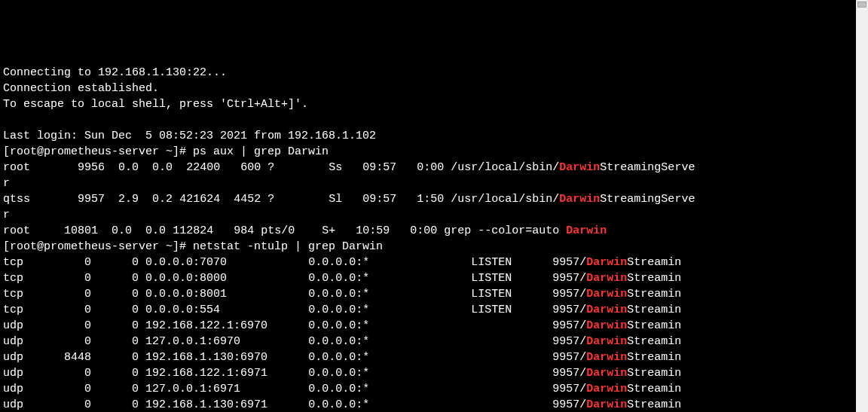  Describe the element at coordinates (288, 247) in the screenshot. I see `command-2: netstat -ntulp | grep Darwin` at that location.